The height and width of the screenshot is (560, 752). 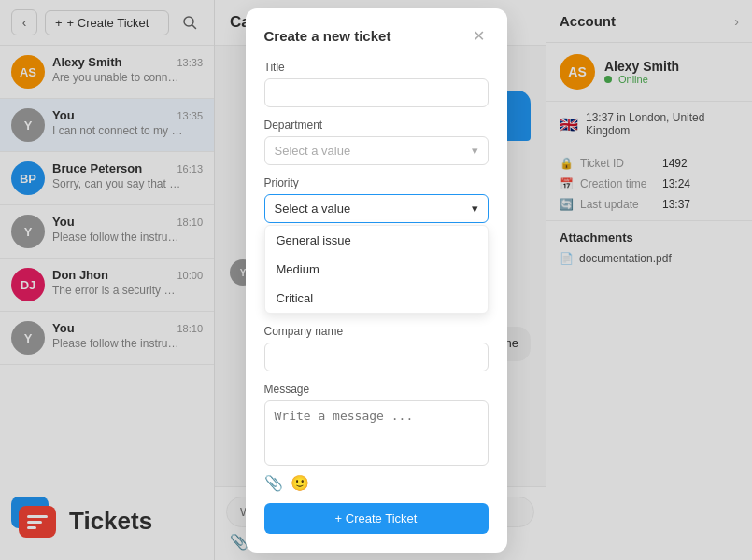 I want to click on modal-input-icons: 📎 🙂, so click(x=376, y=483).